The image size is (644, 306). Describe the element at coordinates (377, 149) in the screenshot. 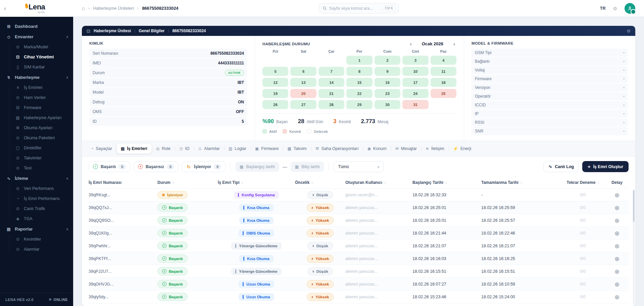

I see `tab-konum: Konum` at that location.